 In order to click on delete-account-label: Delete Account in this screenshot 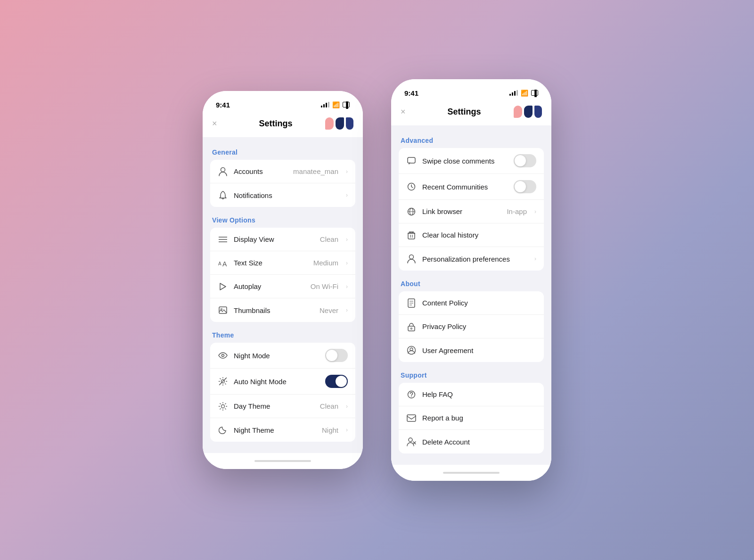, I will do `click(479, 442)`.